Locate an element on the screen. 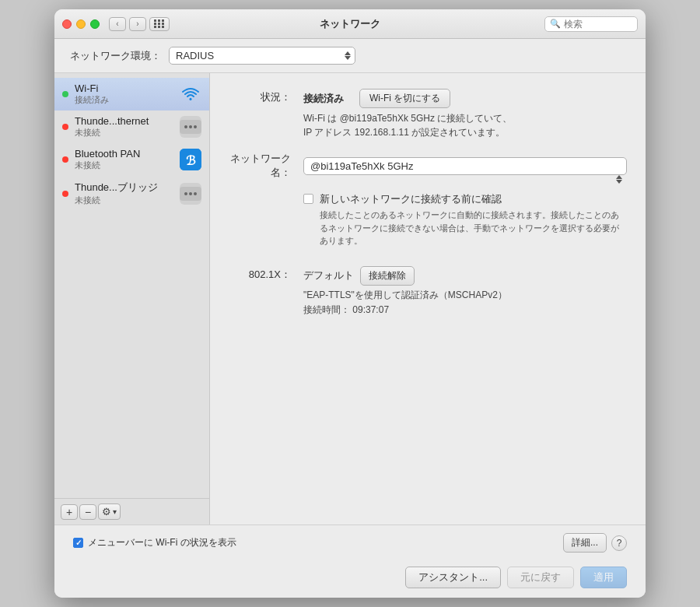 Image resolution: width=700 pixels, height=607 pixels. checkbox-label-group: 新しいネットワークに接続する前に確認 接続したことのあるネットワークに自動的に接… is located at coordinates (473, 219).